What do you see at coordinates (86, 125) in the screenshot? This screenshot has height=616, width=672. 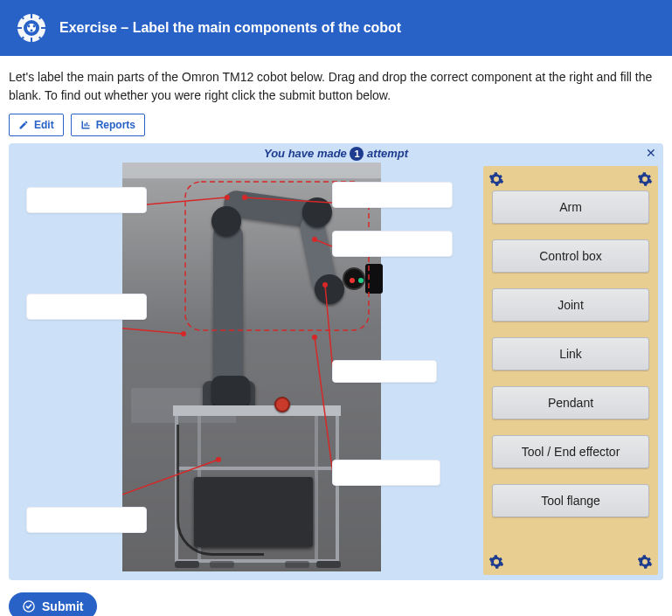 I see `chart-icon` at bounding box center [86, 125].